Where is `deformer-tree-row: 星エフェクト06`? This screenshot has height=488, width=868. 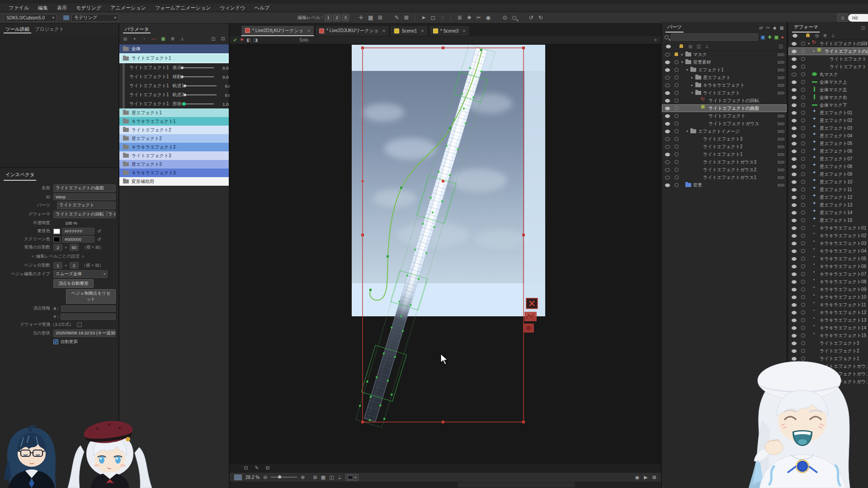
deformer-tree-row: 星エフェクト06 is located at coordinates (828, 151).